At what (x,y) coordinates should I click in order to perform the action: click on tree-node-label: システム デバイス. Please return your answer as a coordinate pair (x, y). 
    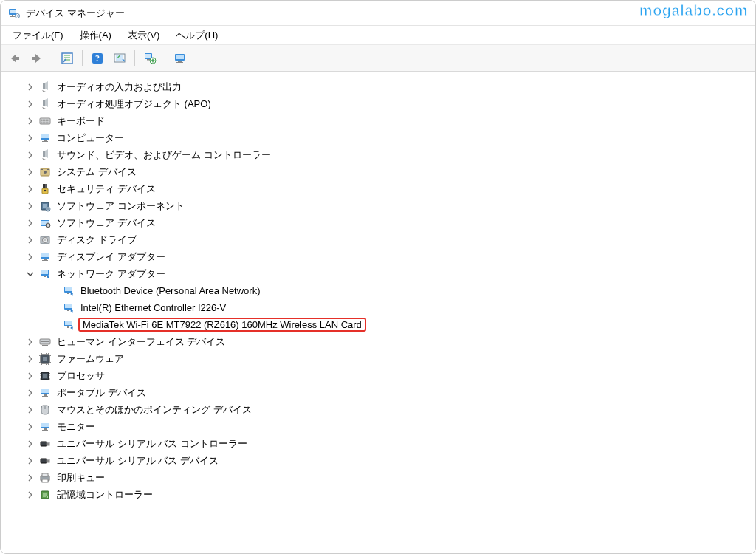
    Looking at the image, I should click on (97, 172).